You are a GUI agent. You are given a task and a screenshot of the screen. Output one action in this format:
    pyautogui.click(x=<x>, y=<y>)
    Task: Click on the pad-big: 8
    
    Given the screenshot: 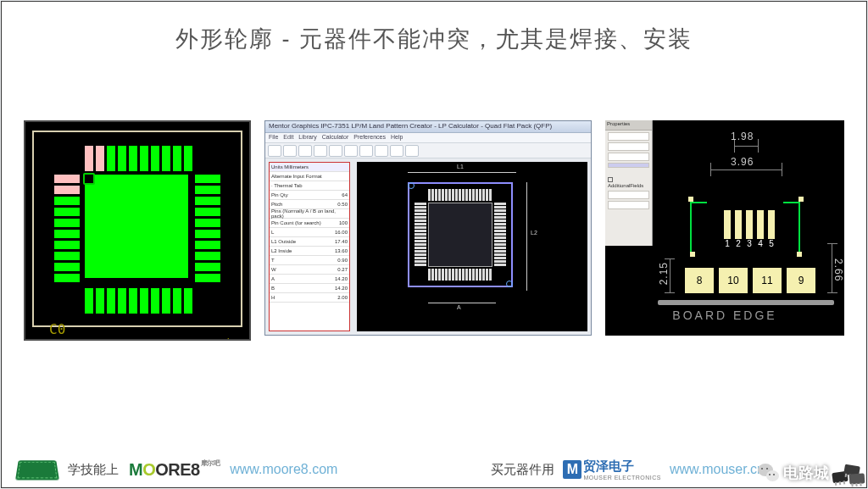 What is the action you would take?
    pyautogui.click(x=699, y=281)
    